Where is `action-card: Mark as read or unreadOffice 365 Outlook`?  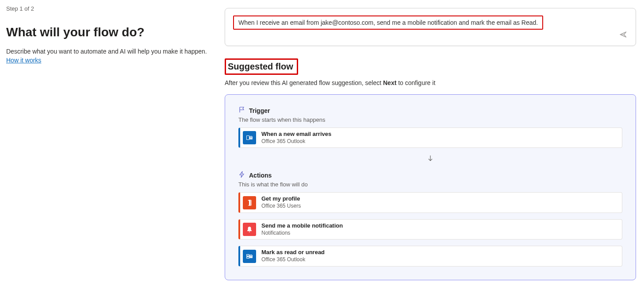 action-card: Mark as read or unreadOffice 365 Outlook is located at coordinates (430, 256).